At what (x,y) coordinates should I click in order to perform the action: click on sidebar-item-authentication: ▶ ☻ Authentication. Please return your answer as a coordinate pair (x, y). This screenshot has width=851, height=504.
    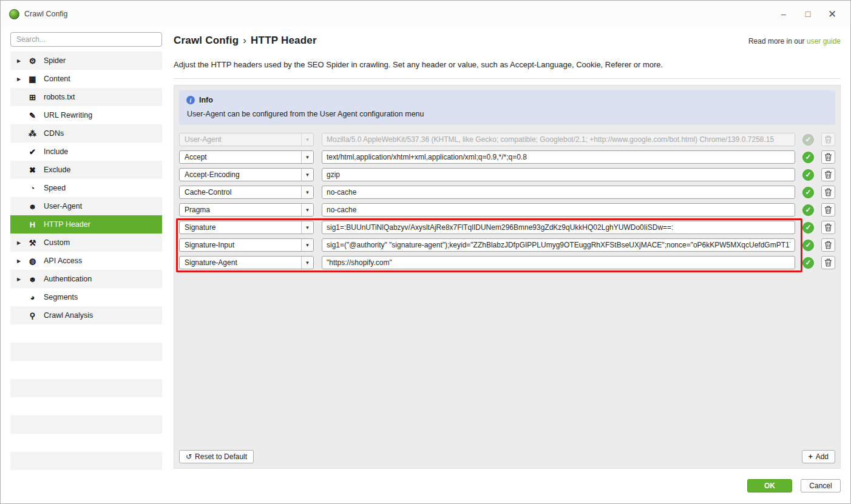
    Looking at the image, I should click on (86, 279).